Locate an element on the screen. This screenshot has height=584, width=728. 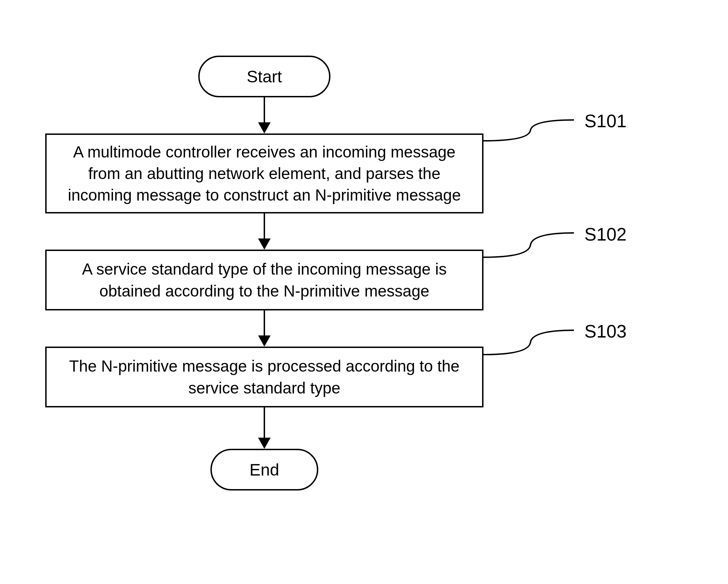
process-s102-text: A service standard type of the incoming … is located at coordinates (264, 280).